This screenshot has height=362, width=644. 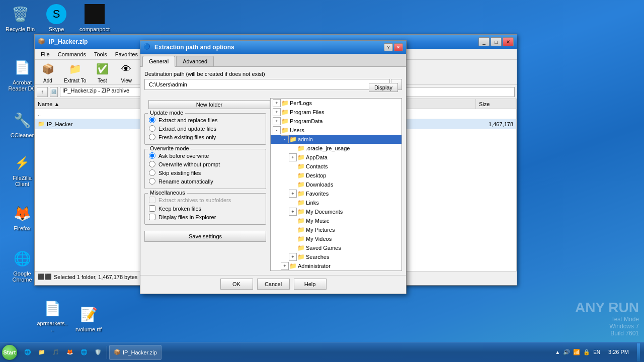 I want to click on taskbar-item-iphacker: 📦 IP_Hacker.zip, so click(x=135, y=352).